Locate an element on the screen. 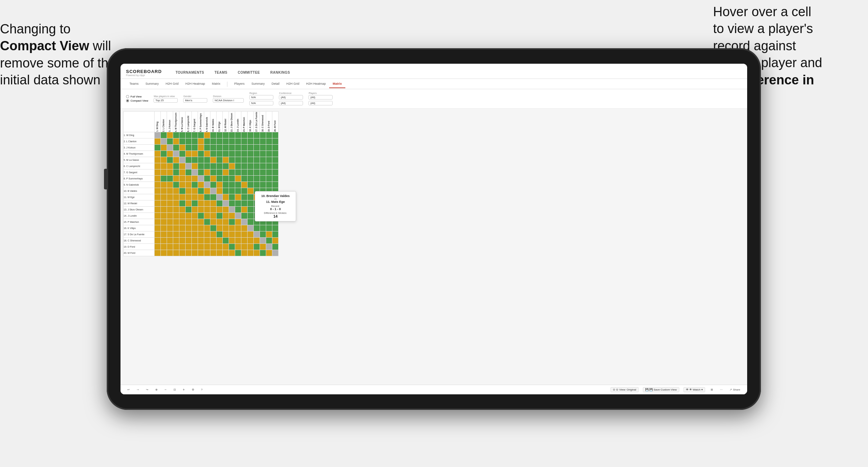 This screenshot has height=467, width=868. nav-committee: COMMITTEE is located at coordinates (249, 72).